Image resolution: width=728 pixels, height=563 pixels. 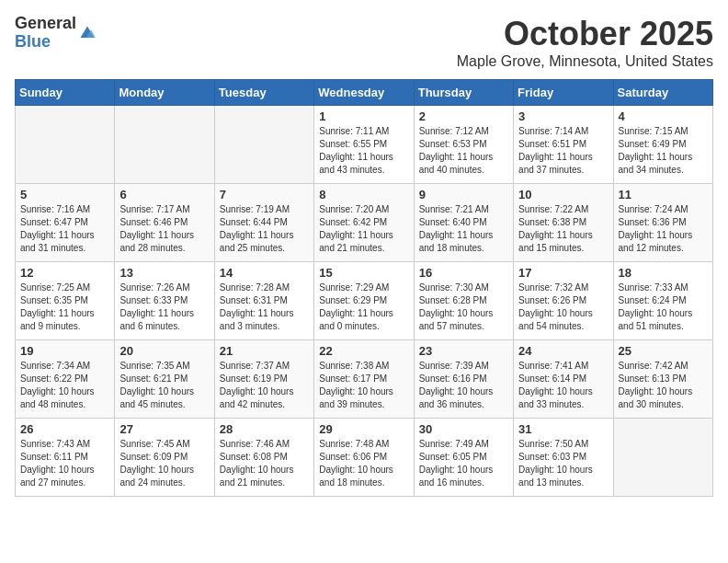 I want to click on calendar-day-cell: 31Sunrise: 7:50 AMSunset: 6:03 PMDayligh…, so click(x=563, y=458).